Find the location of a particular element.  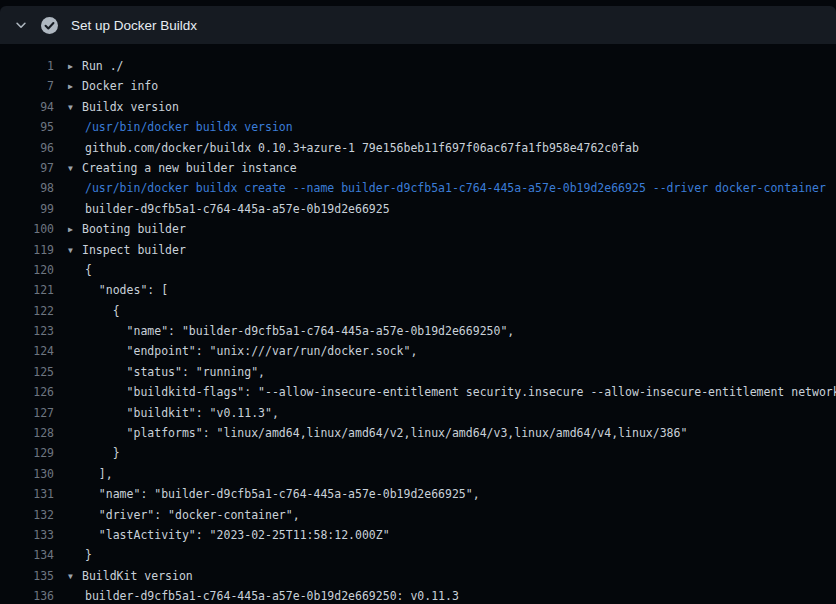

log-group-toggle-row: 135▼BuildKit version is located at coordinates (418, 576).